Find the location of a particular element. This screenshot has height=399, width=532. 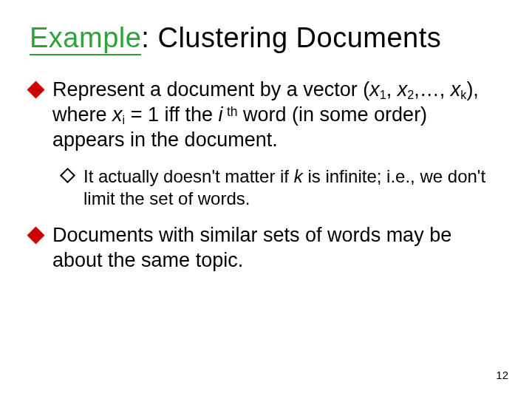

b1-xi: x is located at coordinates (117, 115).